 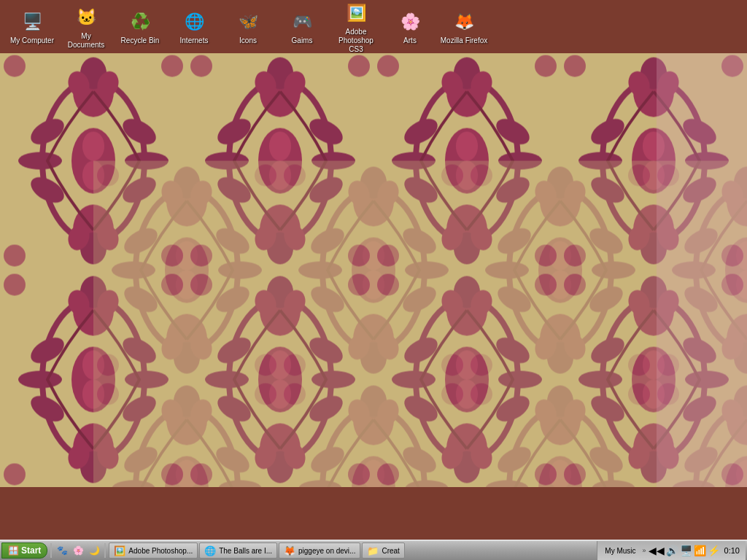 What do you see at coordinates (390, 551) in the screenshot?
I see `creat-btn-label: Creat` at bounding box center [390, 551].